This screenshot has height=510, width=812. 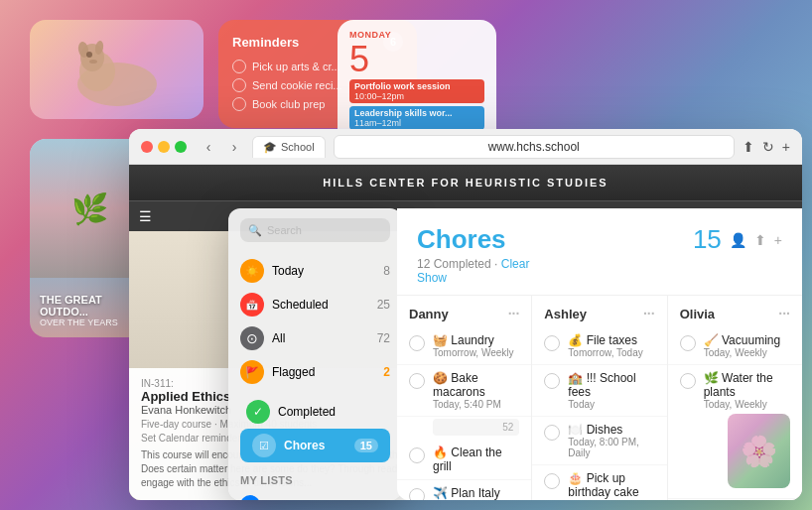 What do you see at coordinates (600, 398) in the screenshot?
I see `ashley-column: Ashley ··· 💰 File taxes Tomorrow, Today` at bounding box center [600, 398].